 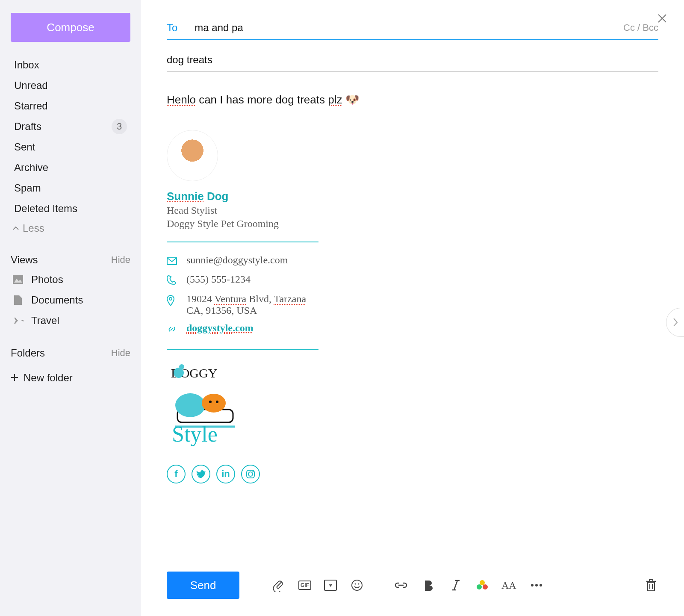 I want to click on view-photos: Photos, so click(x=71, y=280).